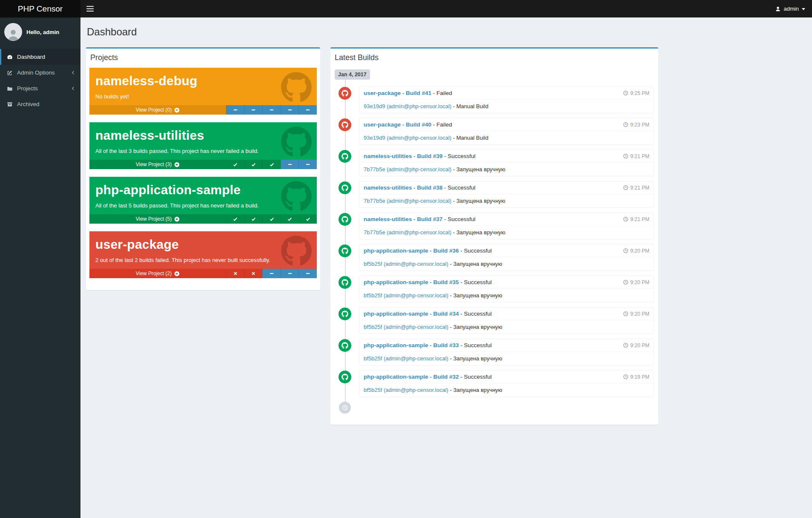 This screenshot has height=518, width=812. What do you see at coordinates (507, 352) in the screenshot?
I see `build-item-content: php-application-sample - Build #33 - Suc…` at bounding box center [507, 352].